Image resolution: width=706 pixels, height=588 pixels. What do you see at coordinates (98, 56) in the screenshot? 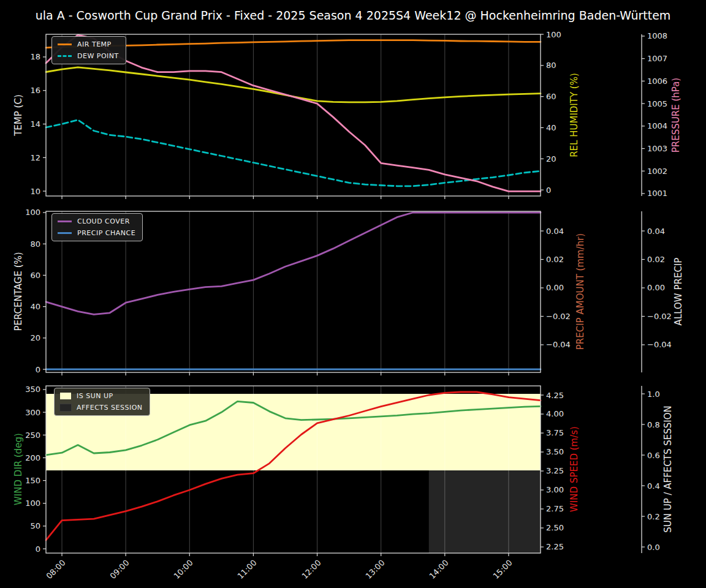
I see `legend-label: DEW POINT` at bounding box center [98, 56].